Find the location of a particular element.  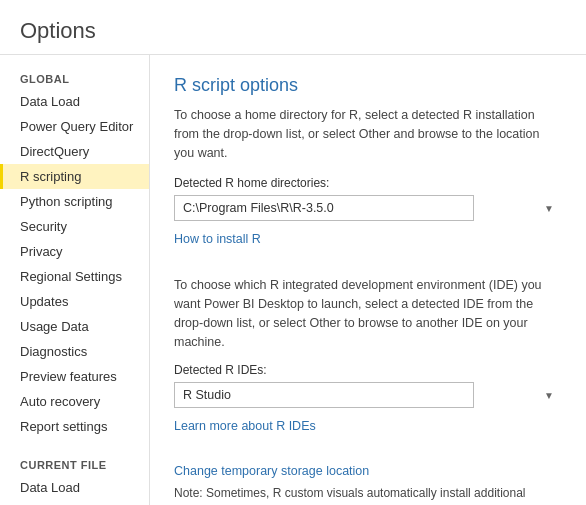

sidebar-item-auto-recovery: Auto recovery is located at coordinates (74, 402).